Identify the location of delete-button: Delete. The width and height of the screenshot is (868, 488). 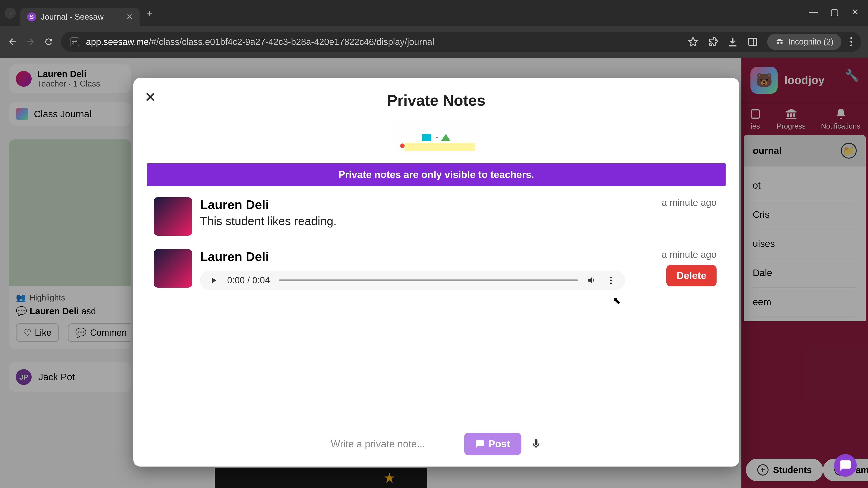
(691, 275).